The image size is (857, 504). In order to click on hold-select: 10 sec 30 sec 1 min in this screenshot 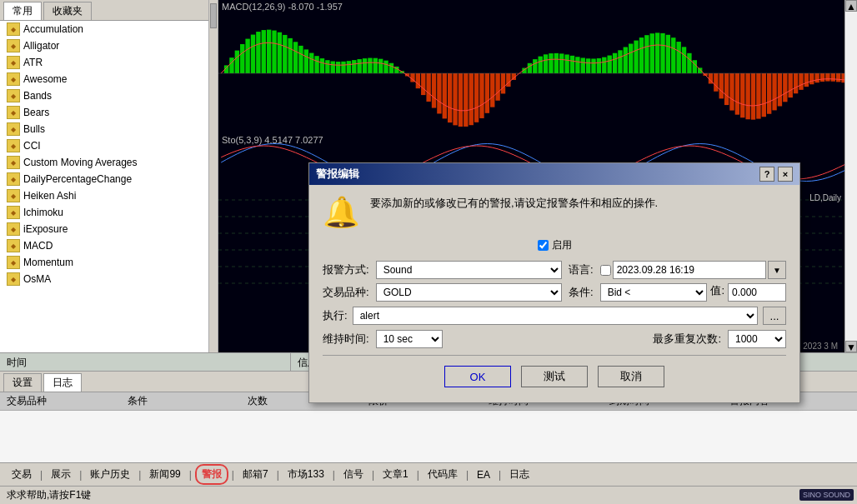, I will do `click(409, 339)`.